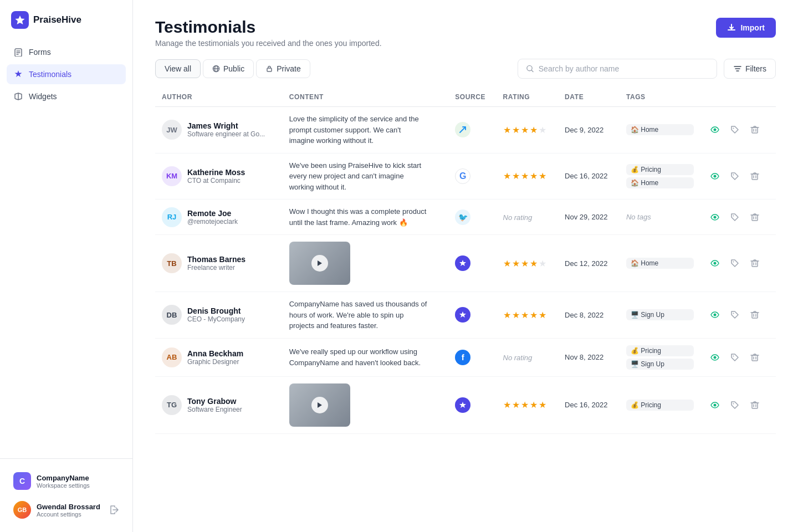 This screenshot has height=532, width=798. Describe the element at coordinates (40, 52) in the screenshot. I see `sidebar-forms-label: Forms` at that location.